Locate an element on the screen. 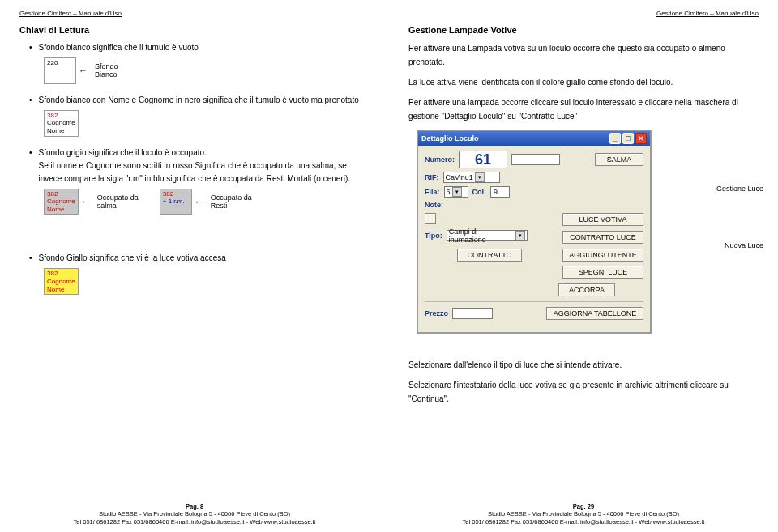  fila-label: Fila: is located at coordinates (433, 192).